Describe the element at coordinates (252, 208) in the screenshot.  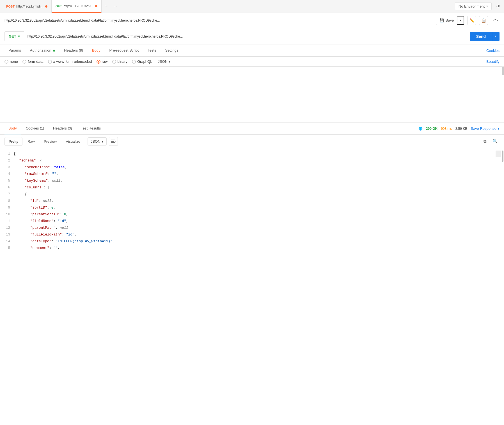
I see `json-line: 9"sortID": 0,` at that location.